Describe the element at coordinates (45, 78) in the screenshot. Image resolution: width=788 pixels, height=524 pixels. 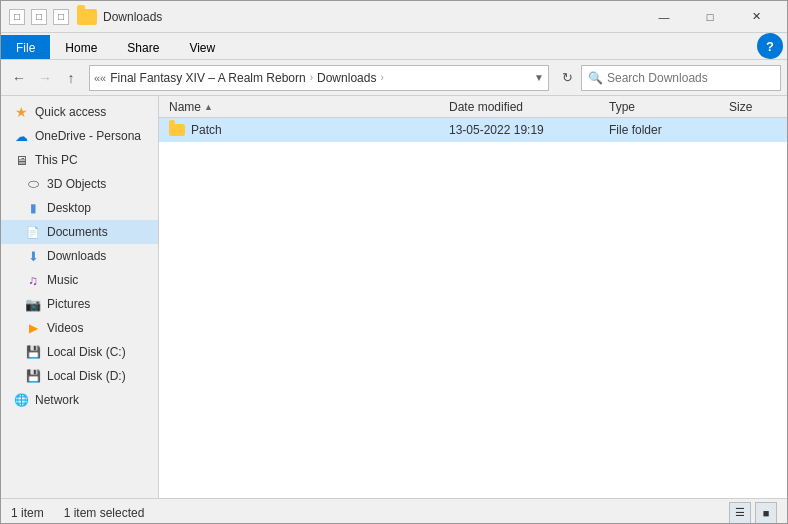
I see `forward-button: →` at that location.